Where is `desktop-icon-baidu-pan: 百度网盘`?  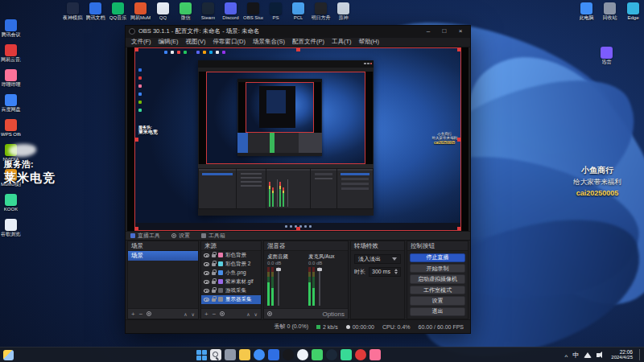
desktop-icon-baidu-pan: 百度网盘 is located at coordinates (11, 103).